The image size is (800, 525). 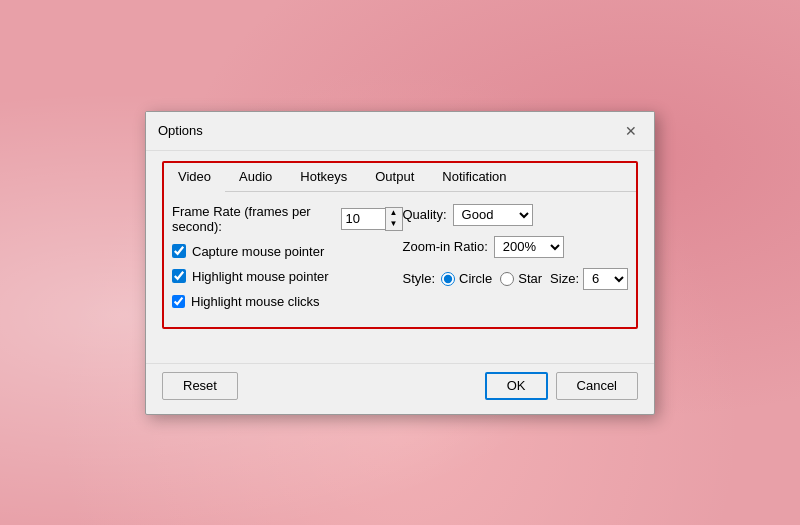 I want to click on circle-label: Circle, so click(x=476, y=278).